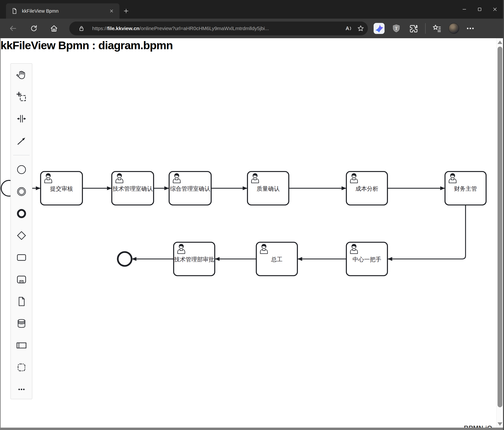  What do you see at coordinates (466, 189) in the screenshot?
I see `task-label: 财务主管` at bounding box center [466, 189].